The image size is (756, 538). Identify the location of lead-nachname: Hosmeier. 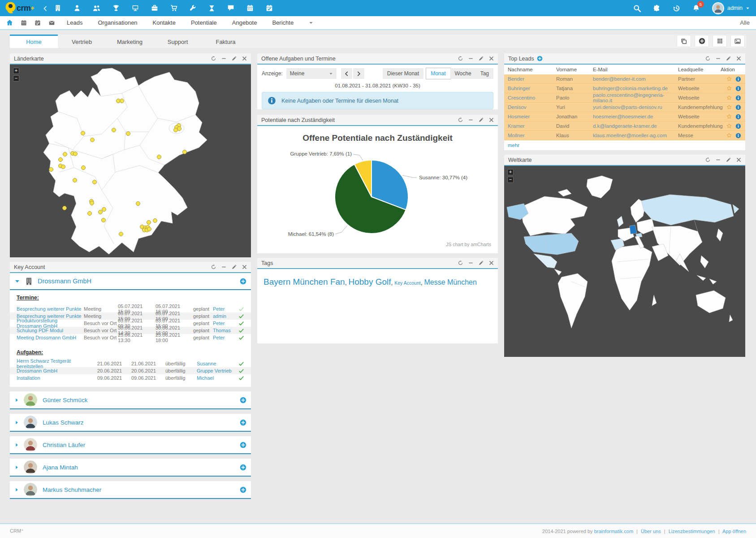
(532, 117).